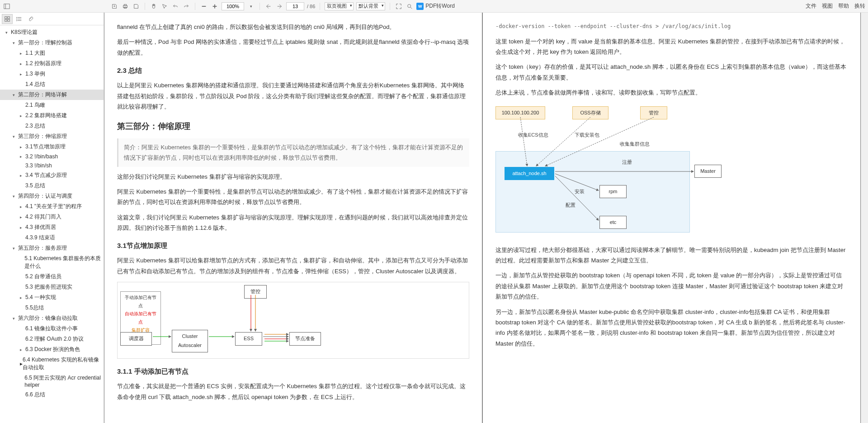  What do you see at coordinates (52, 217) in the screenshot?
I see `toc-s4-2: ▸4.2 得其门而入` at bounding box center [52, 217].